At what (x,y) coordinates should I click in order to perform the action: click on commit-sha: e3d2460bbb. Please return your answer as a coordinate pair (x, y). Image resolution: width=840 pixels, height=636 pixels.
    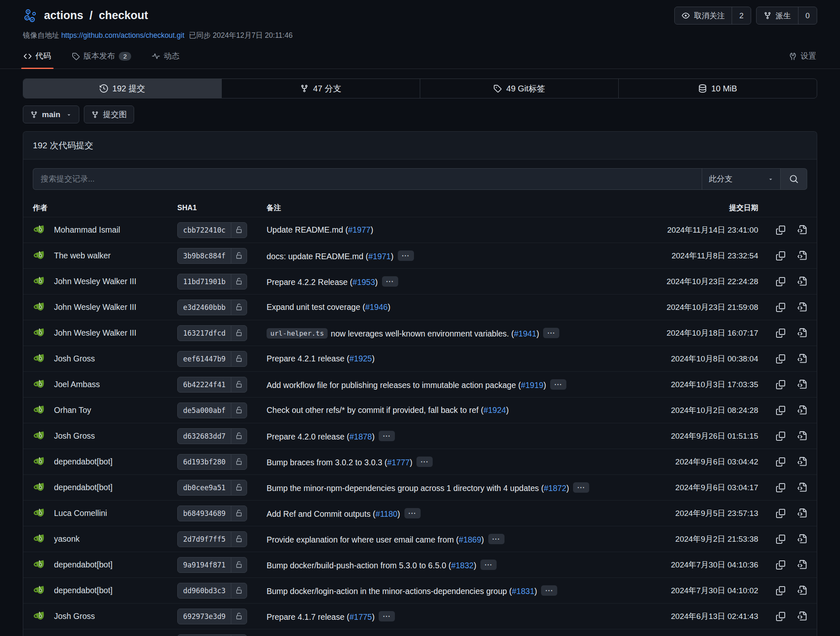
    Looking at the image, I should click on (204, 307).